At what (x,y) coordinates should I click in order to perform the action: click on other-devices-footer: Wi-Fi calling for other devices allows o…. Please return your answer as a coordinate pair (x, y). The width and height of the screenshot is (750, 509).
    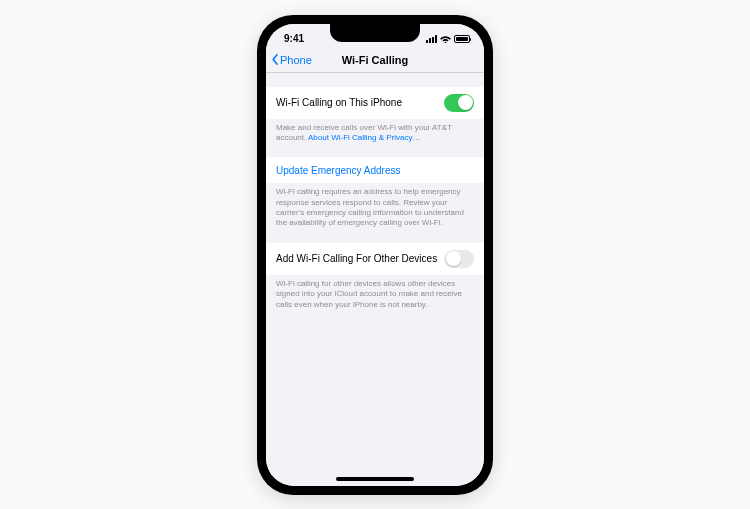
    Looking at the image, I should click on (375, 296).